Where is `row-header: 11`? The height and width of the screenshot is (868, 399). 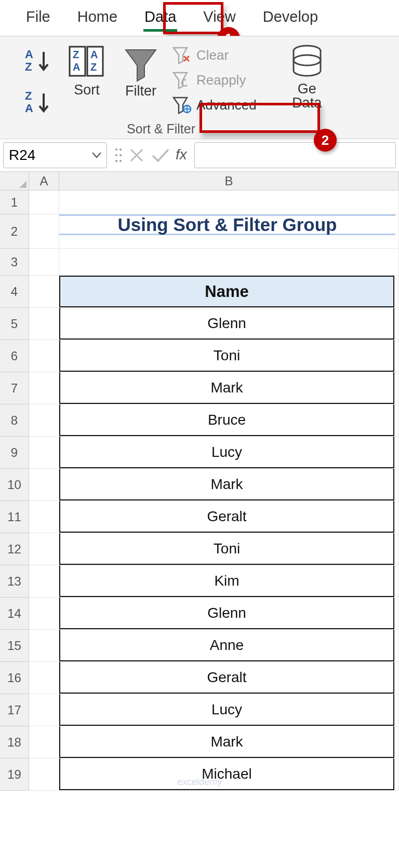 row-header: 11 is located at coordinates (15, 517).